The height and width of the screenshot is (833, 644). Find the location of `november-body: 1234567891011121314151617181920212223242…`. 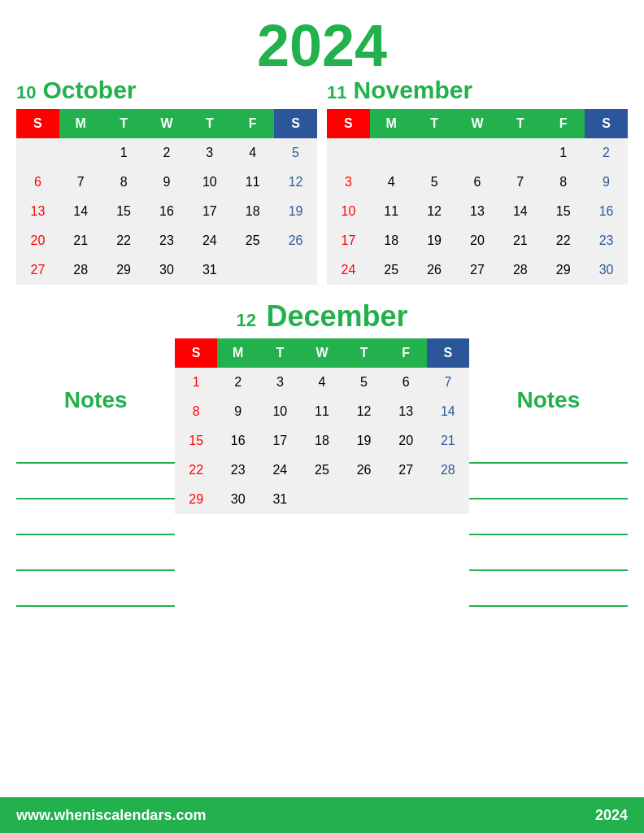

november-body: 1234567891011121314151617181920212223242… is located at coordinates (477, 212).